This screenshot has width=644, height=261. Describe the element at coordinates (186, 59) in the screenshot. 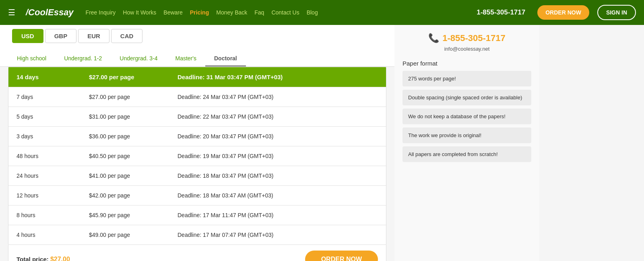

I see `level-tab-master's: Master's` at that location.